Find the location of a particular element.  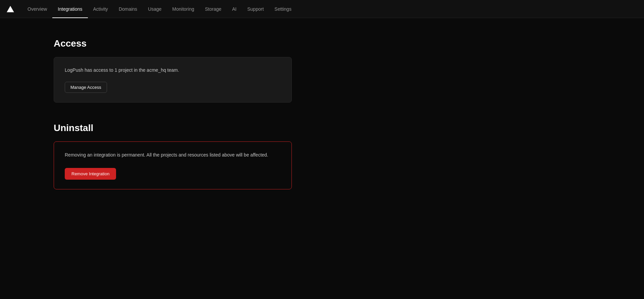

nav-item-ai: AI is located at coordinates (234, 9).